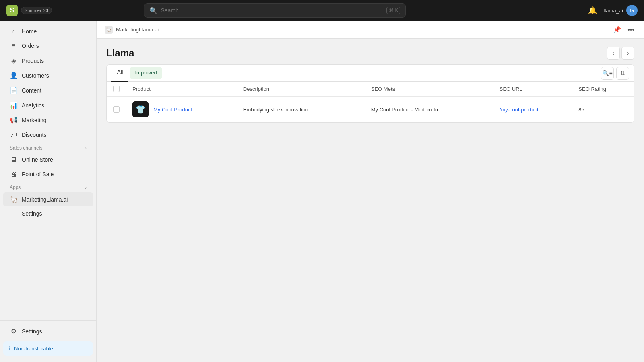 The height and width of the screenshot is (362, 644). What do you see at coordinates (615, 73) in the screenshot?
I see `table-actions: 🔍≡ ⇅` at bounding box center [615, 73].